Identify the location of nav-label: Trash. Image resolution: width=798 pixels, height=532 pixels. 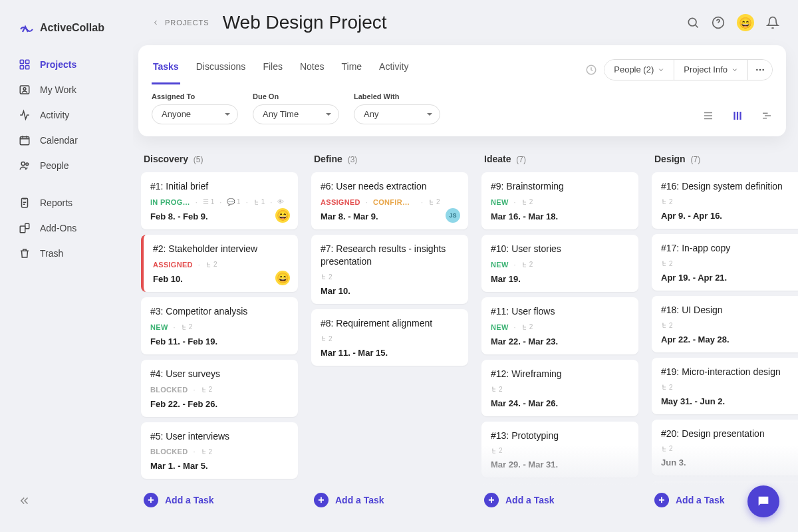
(52, 253).